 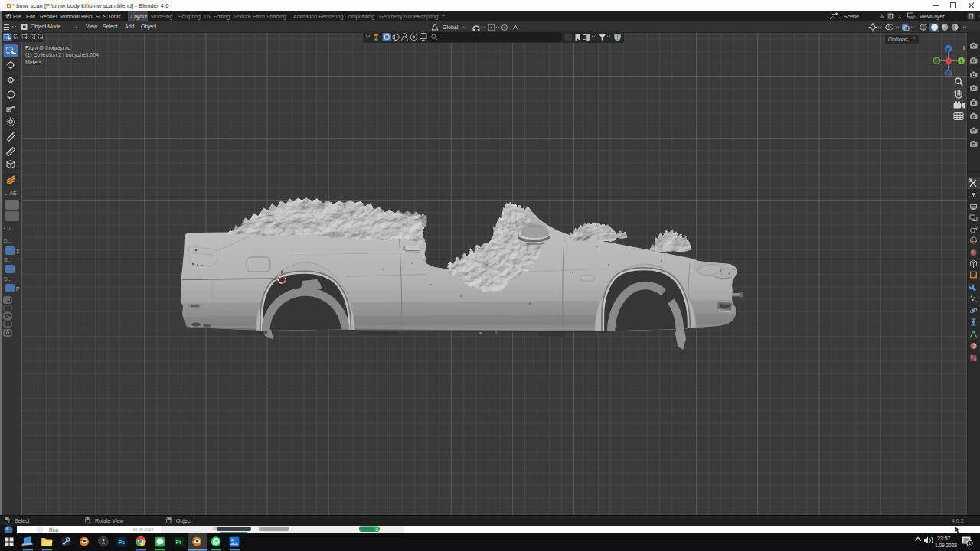 What do you see at coordinates (184, 521) in the screenshot?
I see `svg-text: Object` at bounding box center [184, 521].